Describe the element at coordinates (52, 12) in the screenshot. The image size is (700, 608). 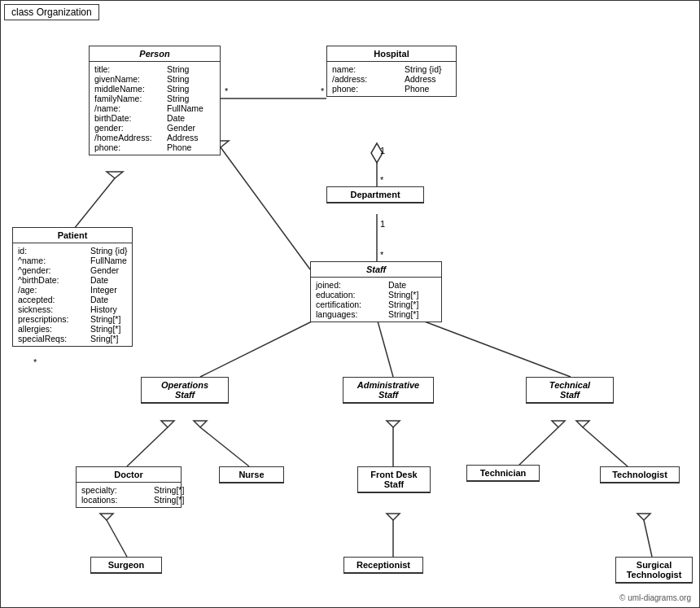
I see `diagram-title: class Organization` at that location.